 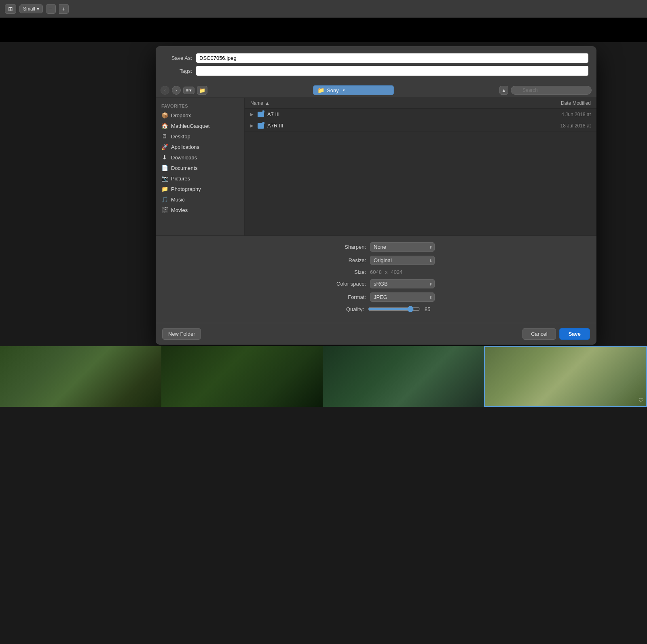 I want to click on expand-button: ▲, so click(x=504, y=90).